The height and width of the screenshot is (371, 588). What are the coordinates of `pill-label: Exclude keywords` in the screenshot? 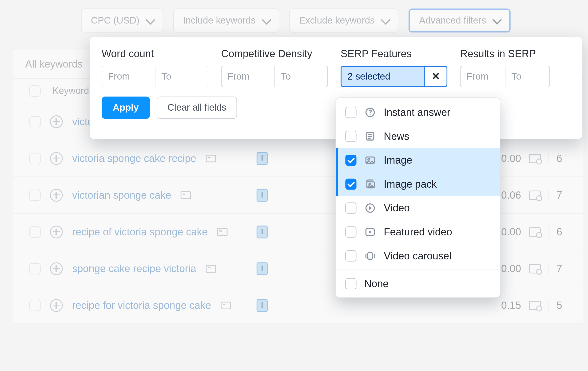 It's located at (337, 21).